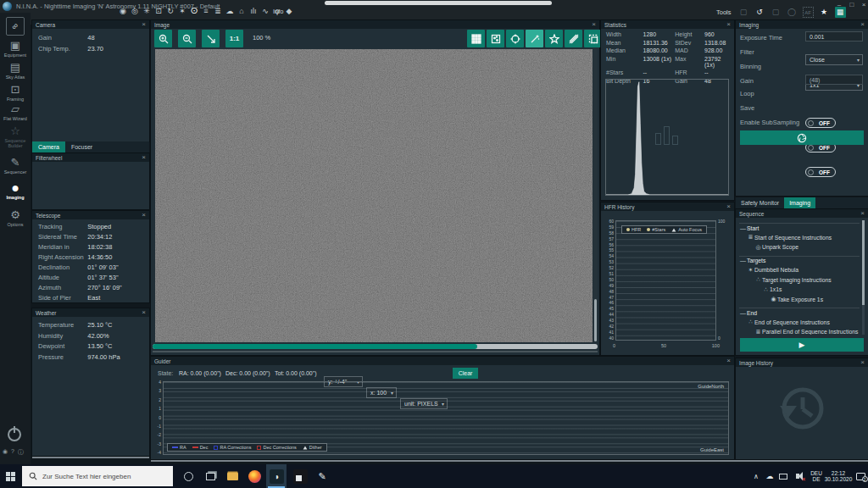 The height and width of the screenshot is (488, 868). I want to click on nina-taskbar-button: ◑, so click(276, 476).